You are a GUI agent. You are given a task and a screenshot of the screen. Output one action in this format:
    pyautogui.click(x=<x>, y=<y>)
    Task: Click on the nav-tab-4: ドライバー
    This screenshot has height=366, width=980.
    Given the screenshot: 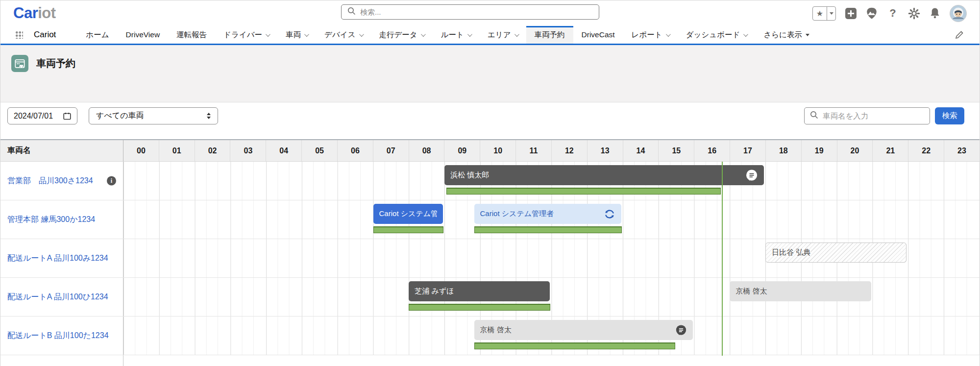 What is the action you would take?
    pyautogui.click(x=246, y=35)
    